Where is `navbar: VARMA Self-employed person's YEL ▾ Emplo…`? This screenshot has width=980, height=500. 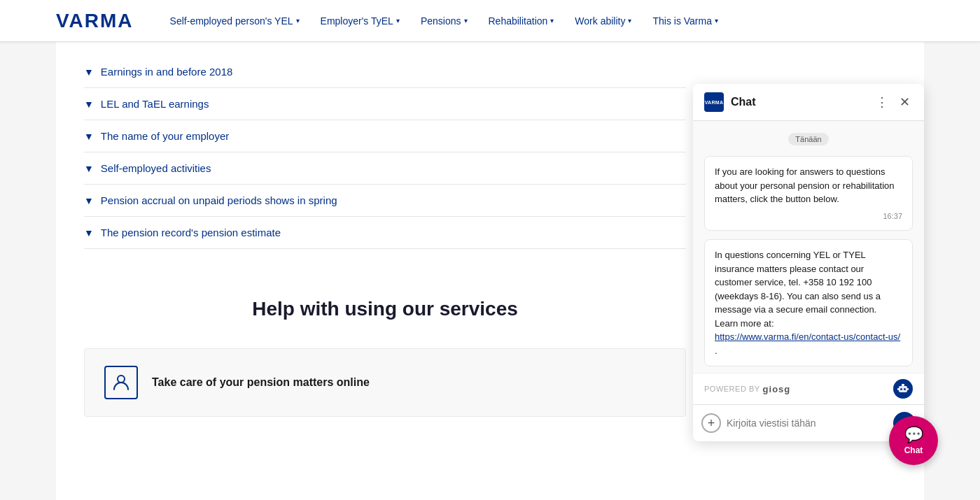 navbar: VARMA Self-employed person's YEL ▾ Emplo… is located at coordinates (490, 21).